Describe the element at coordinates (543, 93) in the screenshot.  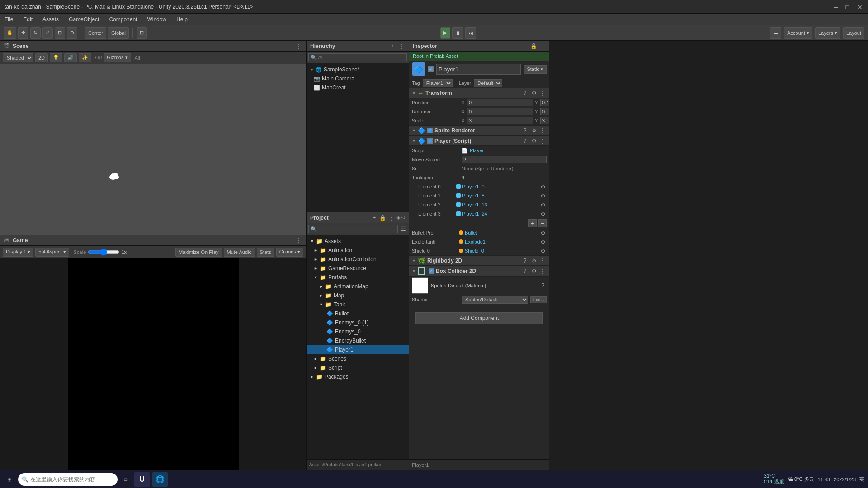
I see `transform-more: ⋮` at that location.